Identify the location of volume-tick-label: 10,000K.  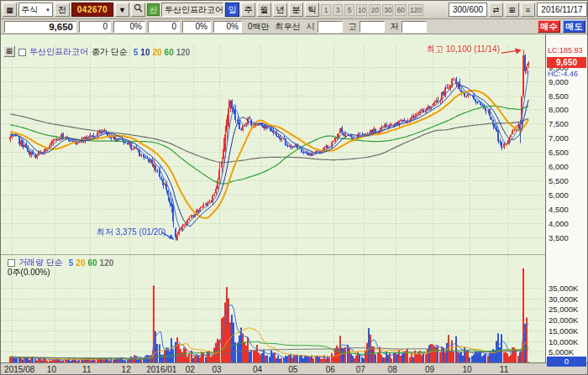
(568, 342).